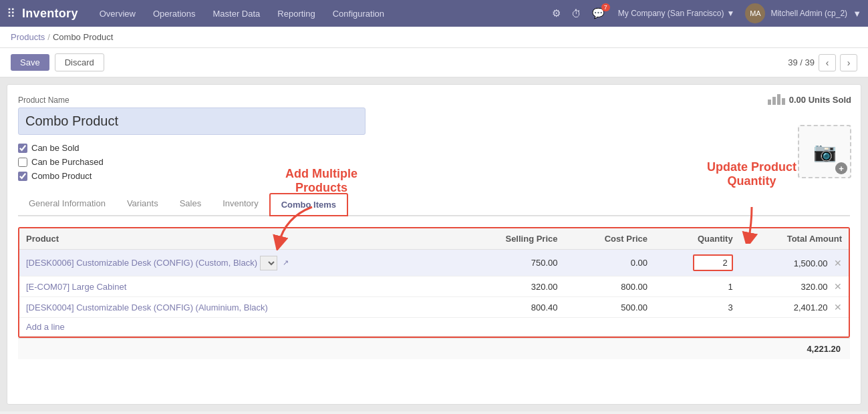  What do you see at coordinates (147, 307) in the screenshot?
I see `row3-product-link: [DESK0004] Customizable Desk (CONFIG) (A…` at bounding box center [147, 307].